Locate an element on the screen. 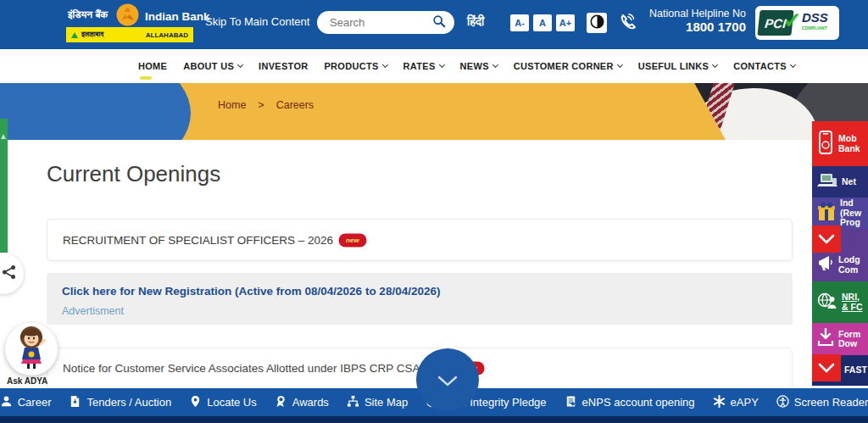  share-button is located at coordinates (12, 274).